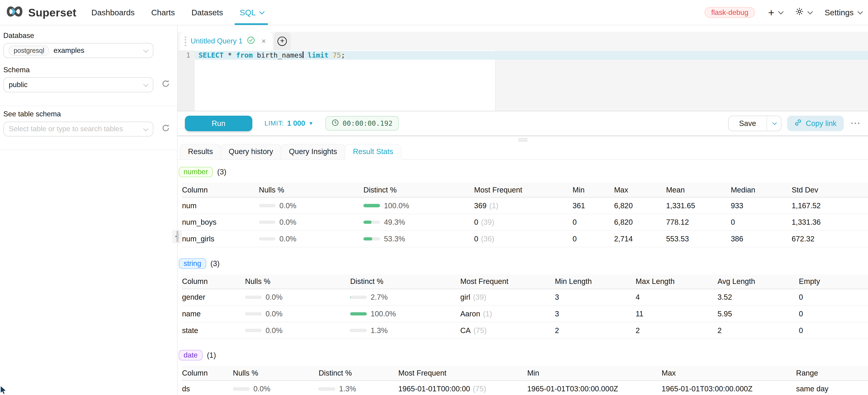 The width and height of the screenshot is (868, 395). Describe the element at coordinates (201, 152) in the screenshot. I see `tab-results: Results` at that location.